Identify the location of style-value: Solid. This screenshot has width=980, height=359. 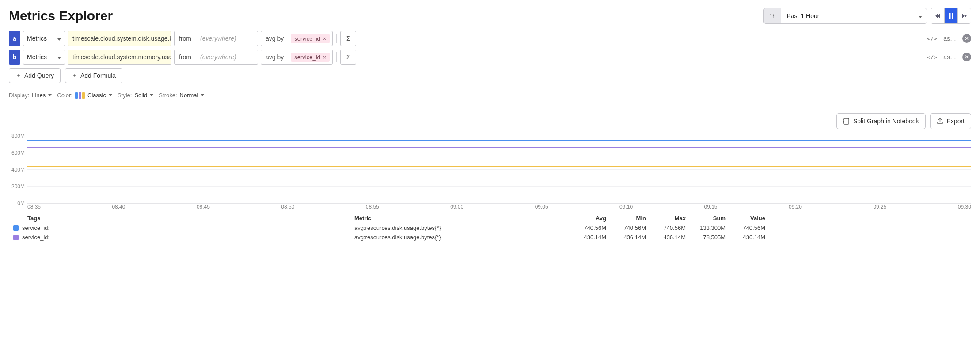
(141, 95).